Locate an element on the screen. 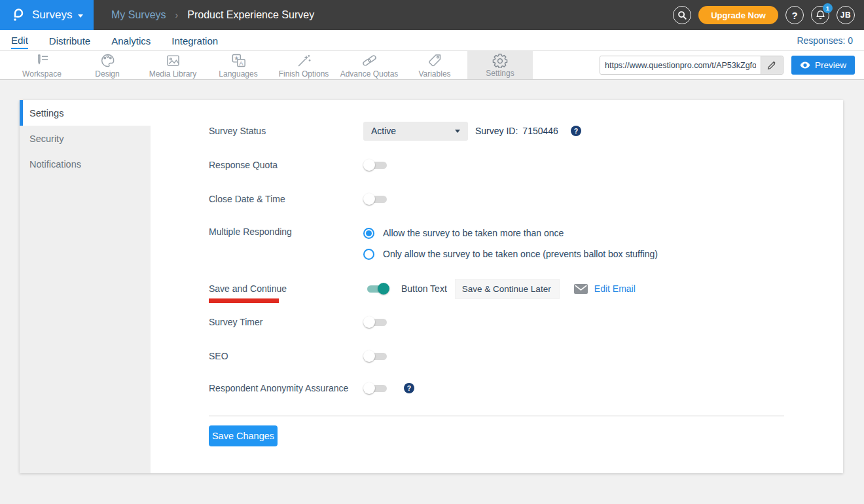 The height and width of the screenshot is (504, 864). toolbar-item-media-library: Media Library is located at coordinates (173, 65).